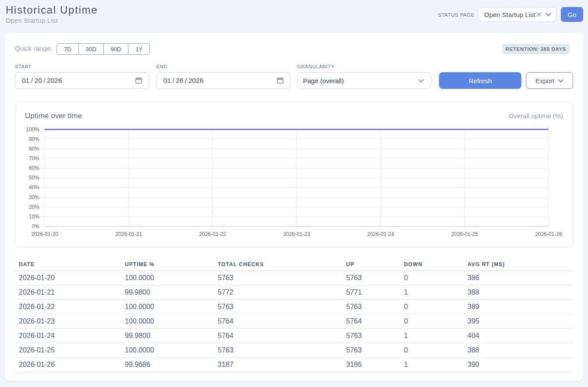 The width and height of the screenshot is (588, 387). What do you see at coordinates (53, 116) in the screenshot?
I see `svg-text: Uptime over time` at bounding box center [53, 116].